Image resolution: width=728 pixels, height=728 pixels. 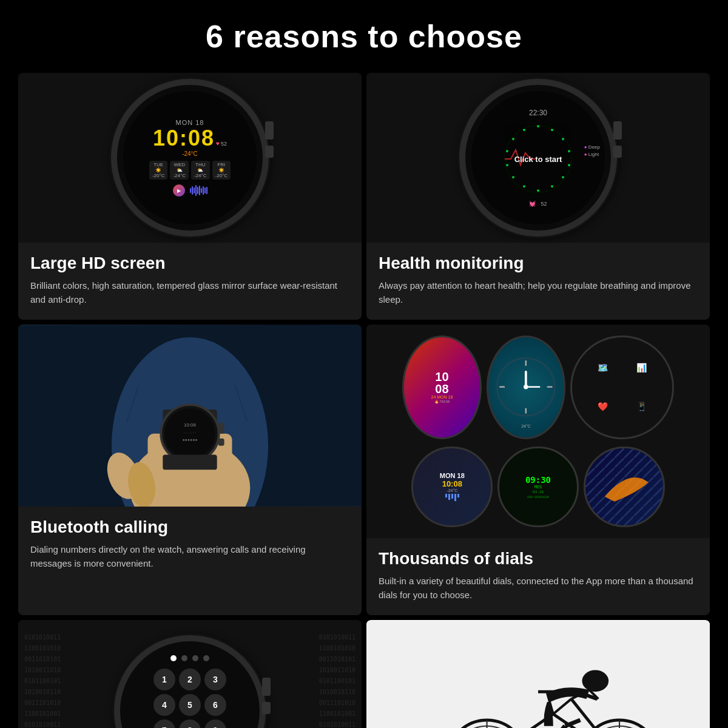 I want to click on card4-desc: Built-in a variety of beautiful dials, c…, so click(x=538, y=588).